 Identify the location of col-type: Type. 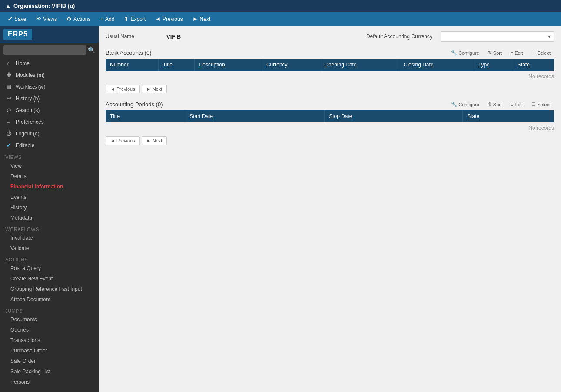
(493, 65).